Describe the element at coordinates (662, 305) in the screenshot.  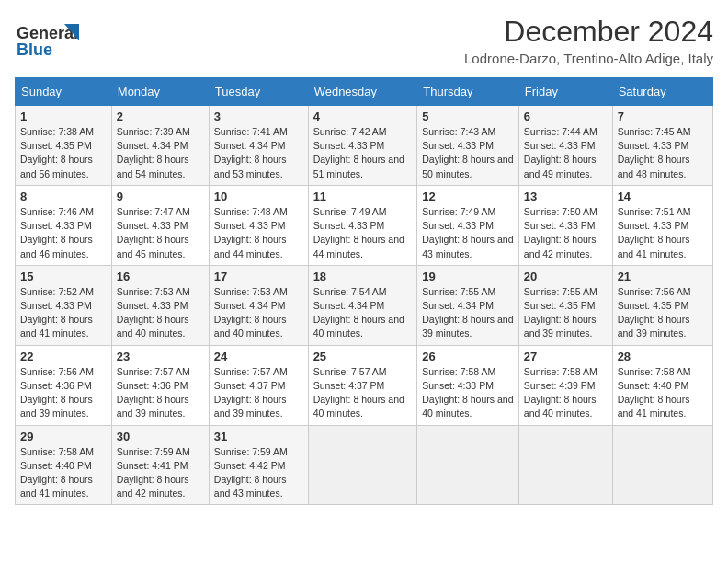
I see `table-row: 21 Sunrise: 7:56 AM Sunset: 4:35 PM Dayl…` at that location.